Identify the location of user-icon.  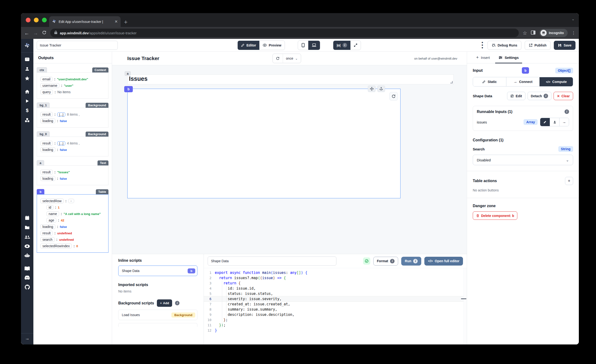
(27, 69).